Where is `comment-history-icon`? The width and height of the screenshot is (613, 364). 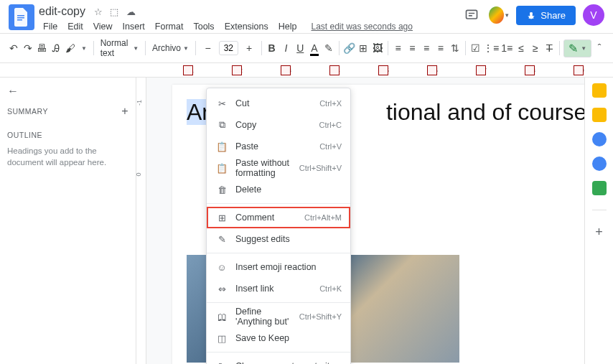 comment-history-icon is located at coordinates (472, 15).